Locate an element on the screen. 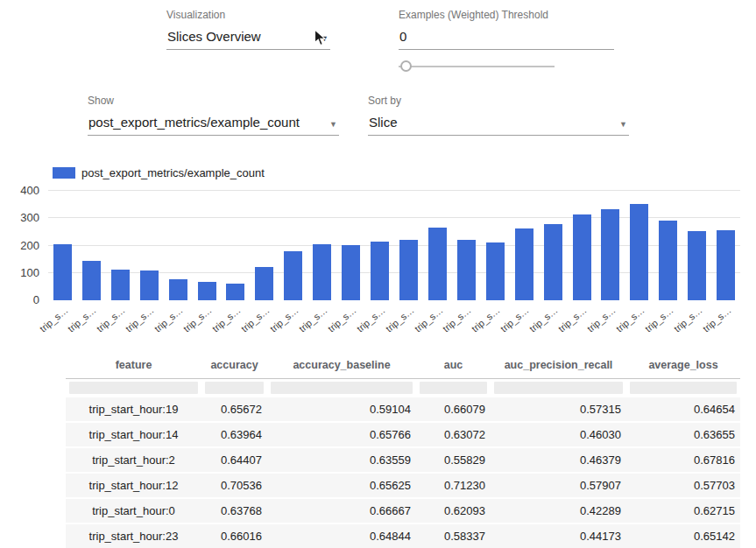 The width and height of the screenshot is (756, 548). metric-cell: 0.63559 is located at coordinates (342, 460).